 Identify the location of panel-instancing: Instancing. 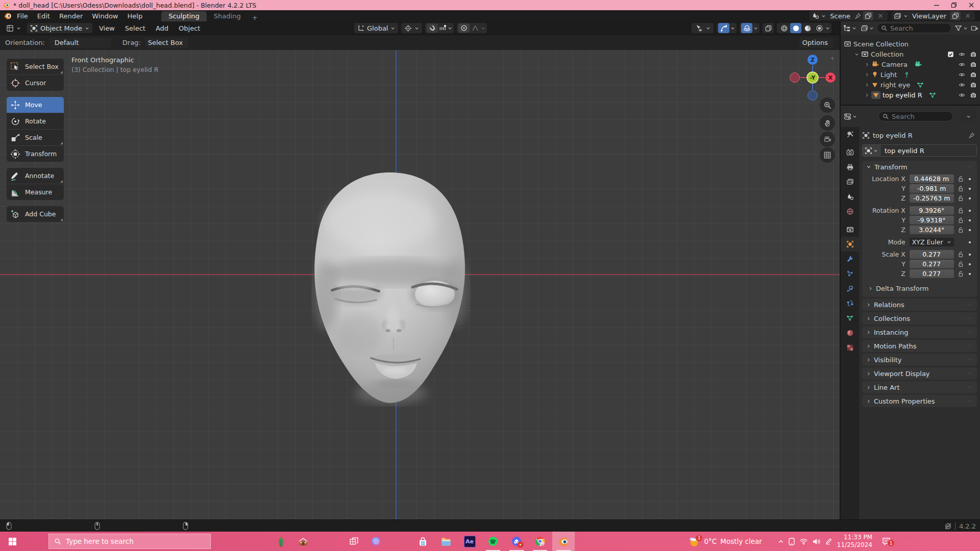
(920, 332).